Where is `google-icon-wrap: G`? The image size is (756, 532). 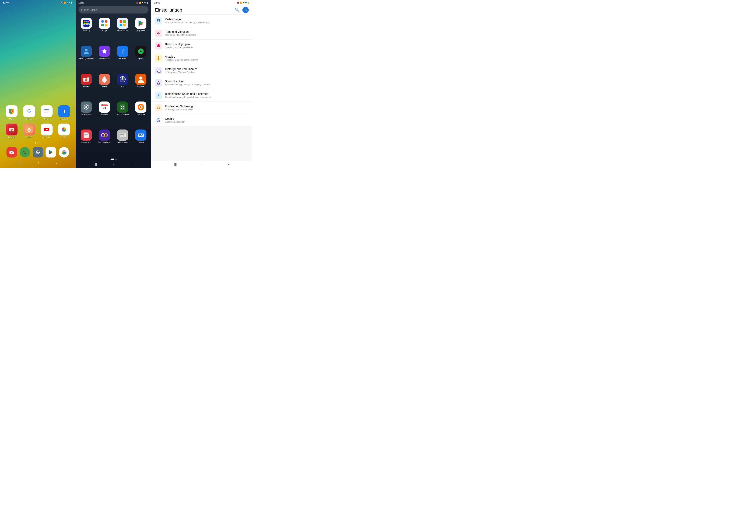 google-icon-wrap: G is located at coordinates (29, 111).